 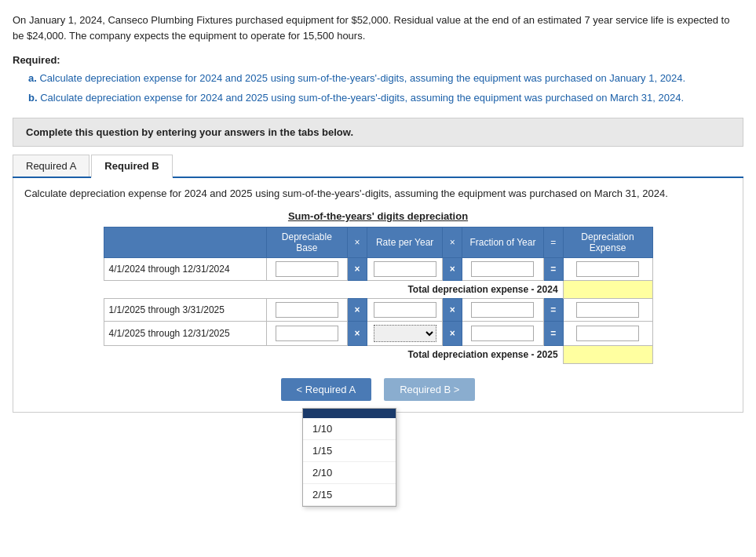 What do you see at coordinates (190, 132) in the screenshot?
I see `complete-box-text: Complete this question by entering your …` at bounding box center [190, 132].